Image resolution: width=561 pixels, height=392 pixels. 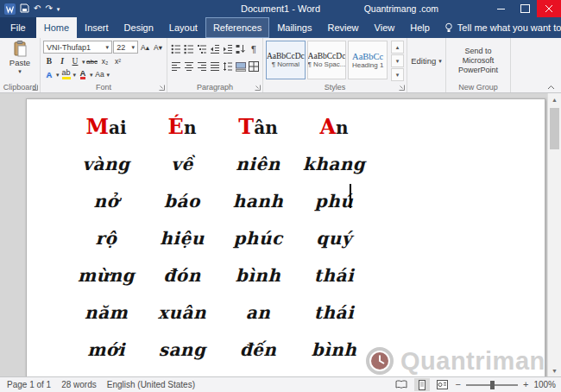 I want to click on highlight-button: ab, so click(x=66, y=74).